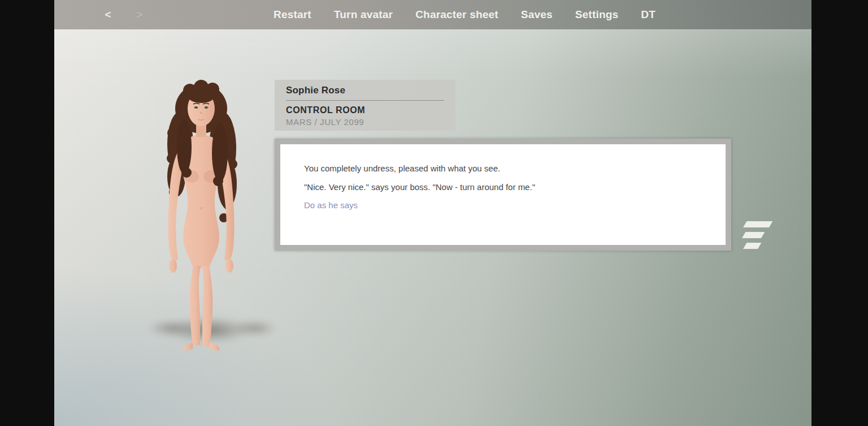 This screenshot has width=868, height=426. I want to click on text-lines-icon, so click(757, 234).